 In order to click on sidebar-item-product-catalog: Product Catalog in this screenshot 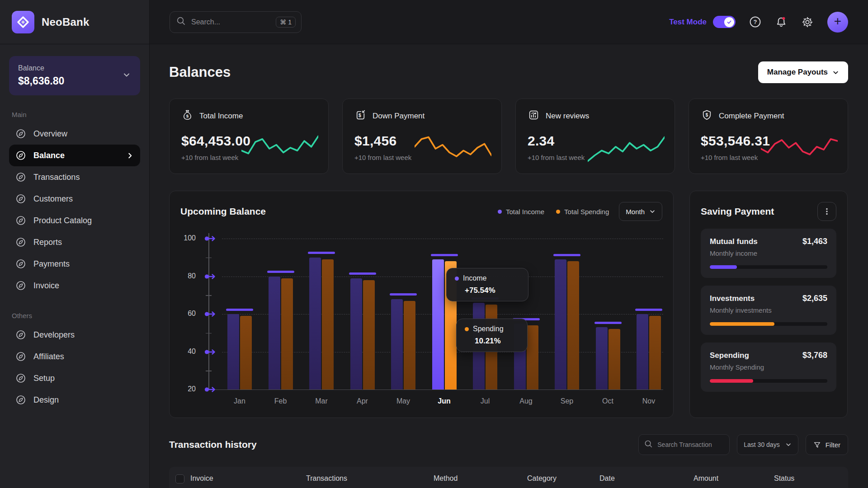, I will do `click(75, 221)`.